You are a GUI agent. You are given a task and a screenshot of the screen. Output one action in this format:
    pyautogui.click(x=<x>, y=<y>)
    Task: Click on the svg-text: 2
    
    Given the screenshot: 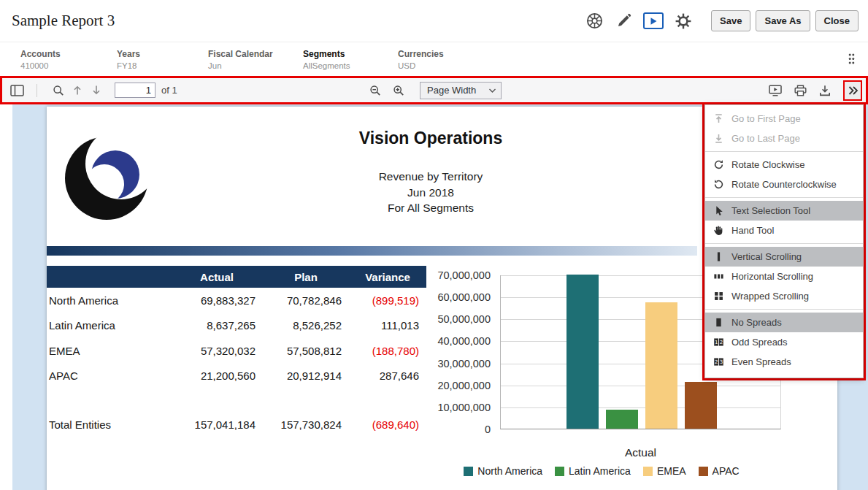 What is the action you would take?
    pyautogui.click(x=721, y=342)
    